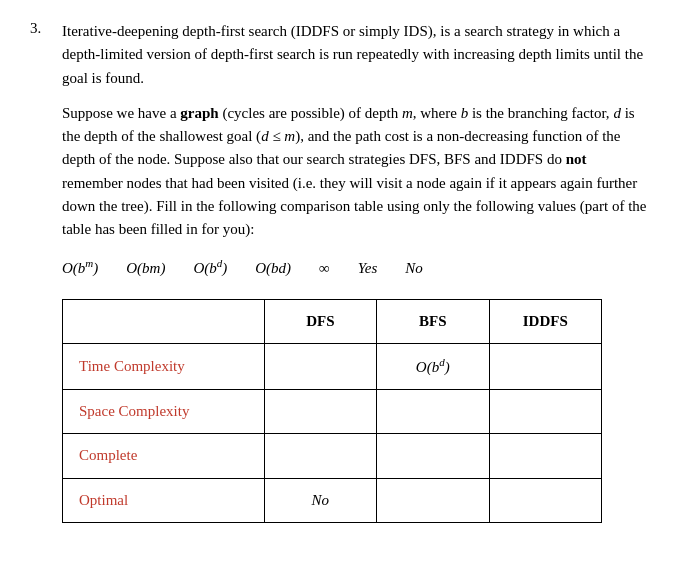 This screenshot has width=681, height=579. I want to click on row-label-time: Time Complexity, so click(164, 366).